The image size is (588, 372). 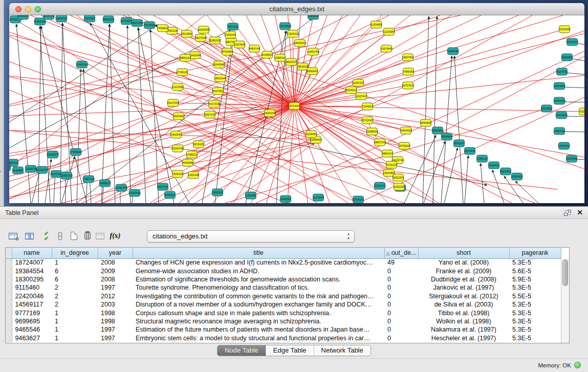 I want to click on table-cell: Hescheler et al. (1997), so click(x=464, y=338).